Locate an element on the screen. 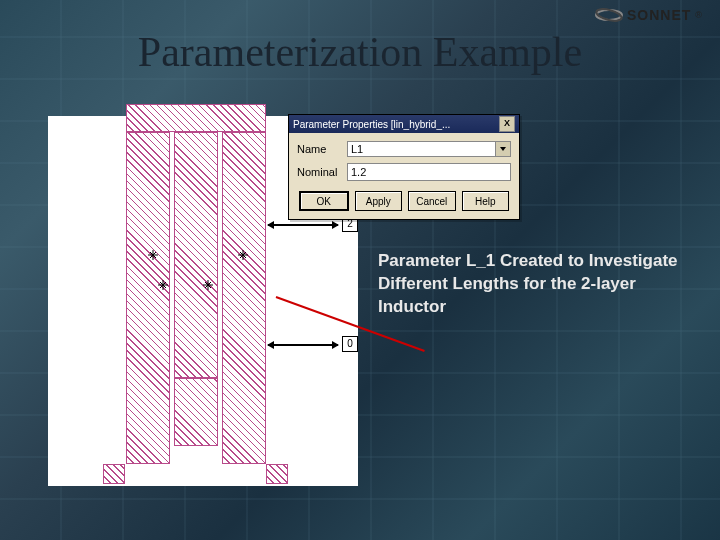  help-button: Help is located at coordinates (486, 201).